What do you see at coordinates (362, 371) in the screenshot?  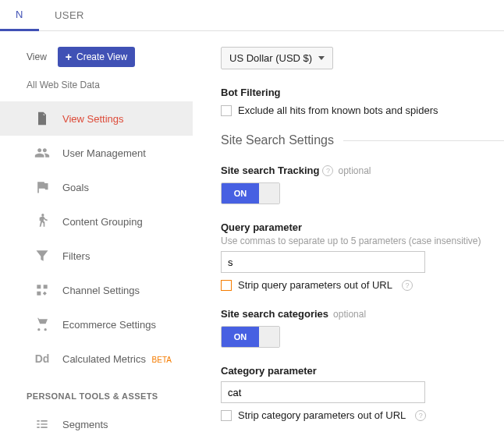 I see `category-parameter-label: Category parameter` at bounding box center [362, 371].